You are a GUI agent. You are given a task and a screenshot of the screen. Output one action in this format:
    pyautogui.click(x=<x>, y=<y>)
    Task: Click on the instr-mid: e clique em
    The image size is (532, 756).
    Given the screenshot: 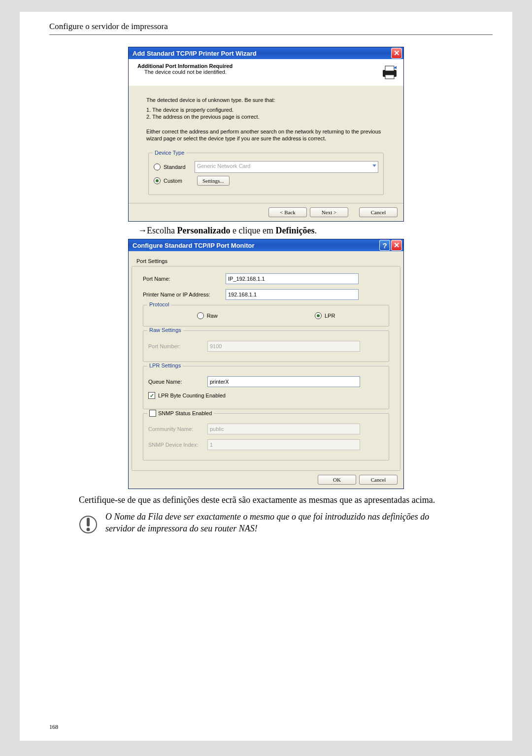 What is the action you would take?
    pyautogui.click(x=253, y=230)
    